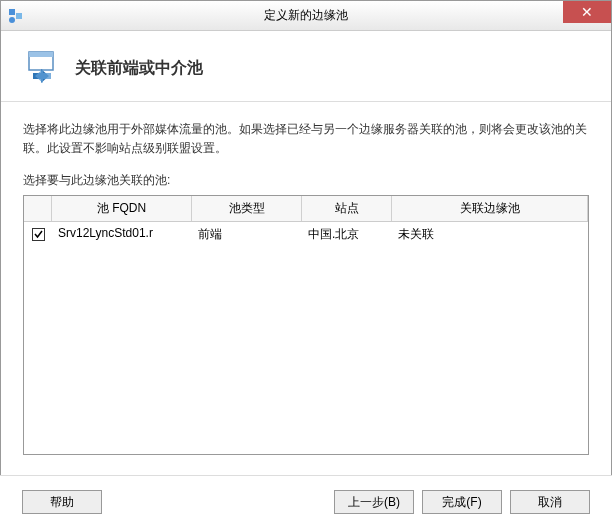 The width and height of the screenshot is (612, 532). What do you see at coordinates (462, 502) in the screenshot?
I see `finish-button: 完成(F)` at bounding box center [462, 502].